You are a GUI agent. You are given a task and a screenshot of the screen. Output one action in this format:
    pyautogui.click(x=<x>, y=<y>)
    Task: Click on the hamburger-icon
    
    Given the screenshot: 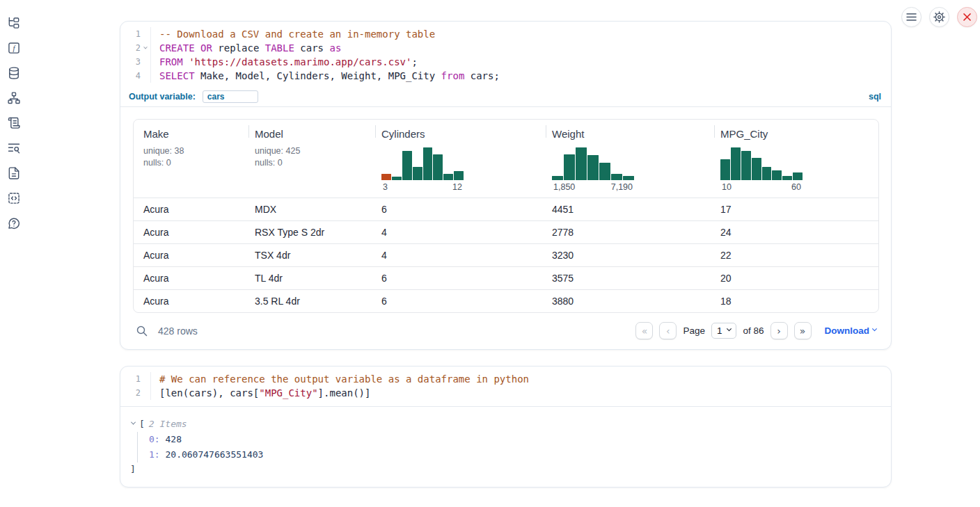 What is the action you would take?
    pyautogui.click(x=912, y=17)
    